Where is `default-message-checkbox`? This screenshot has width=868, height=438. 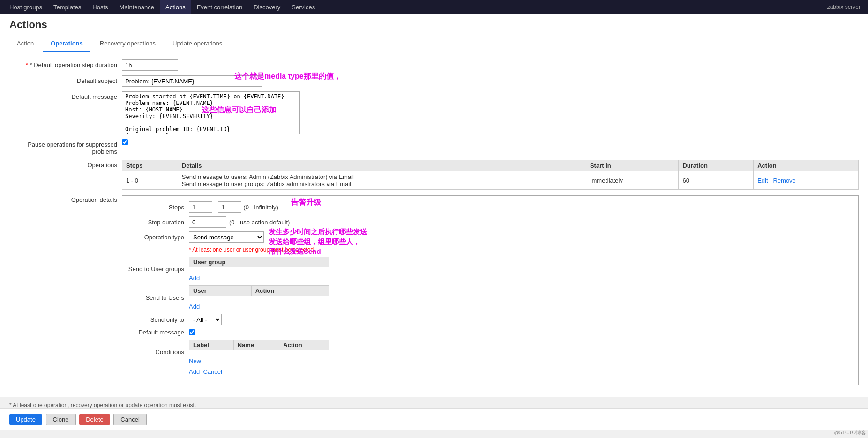
default-message-checkbox is located at coordinates (192, 333).